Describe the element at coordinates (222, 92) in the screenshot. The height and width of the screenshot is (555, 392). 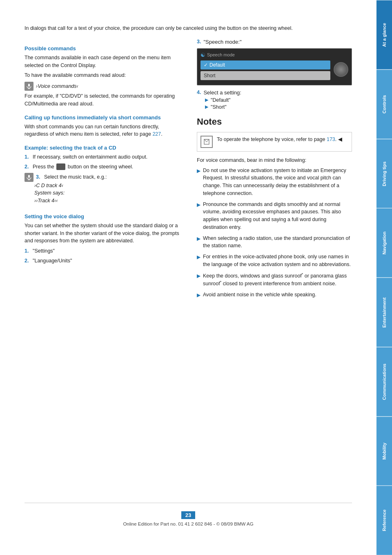
I see `right-step4-label: Select a setting:` at that location.